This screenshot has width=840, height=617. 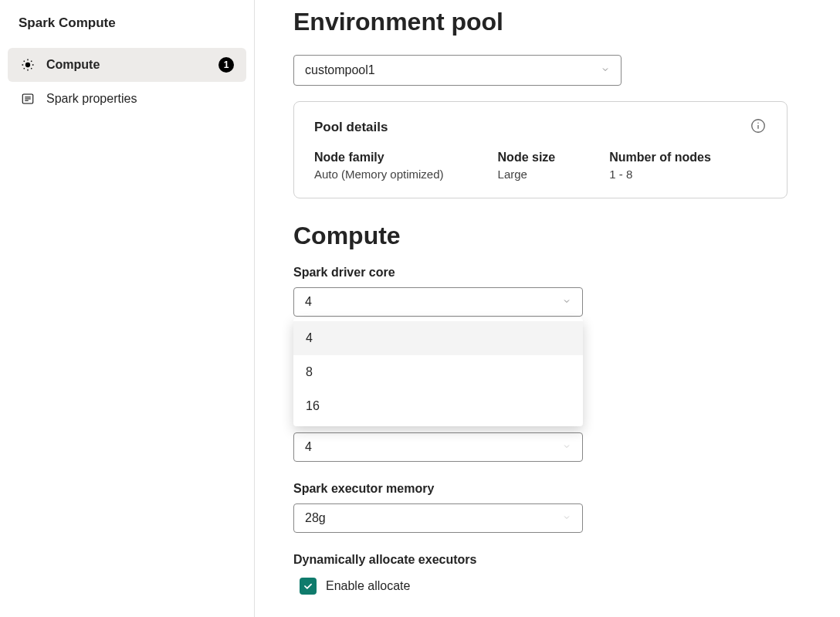 What do you see at coordinates (439, 518) in the screenshot?
I see `executor-memory-select-wrap: 28g` at bounding box center [439, 518].